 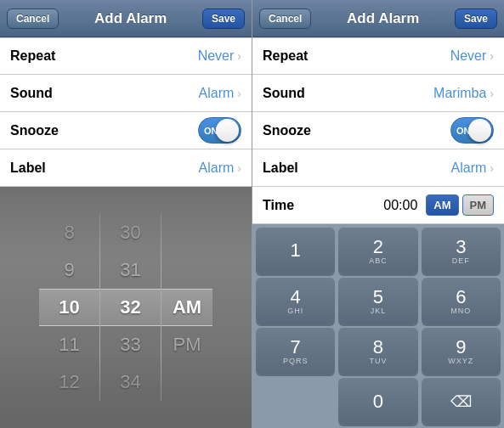 What do you see at coordinates (240, 93) in the screenshot?
I see `left-sound-chevron-icon: ›` at bounding box center [240, 93].